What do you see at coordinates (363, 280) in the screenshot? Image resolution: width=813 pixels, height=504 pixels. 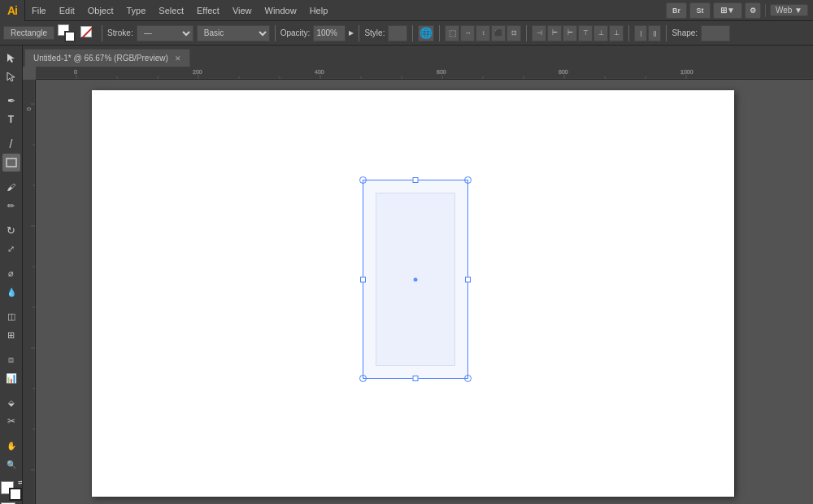 I see `handle-lm` at bounding box center [363, 280].